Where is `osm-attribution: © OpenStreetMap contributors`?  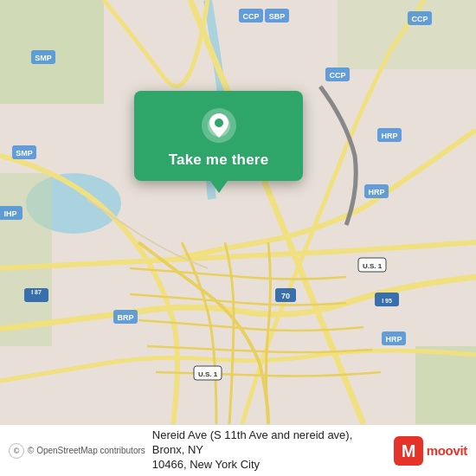
osm-attribution: © OpenStreetMap contributors is located at coordinates (87, 450).